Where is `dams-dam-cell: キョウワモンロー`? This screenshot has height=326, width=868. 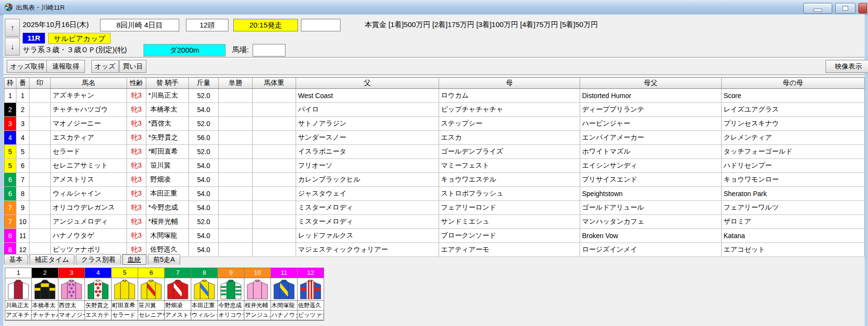 dams-dam-cell: キョウワモンロー is located at coordinates (793, 180).